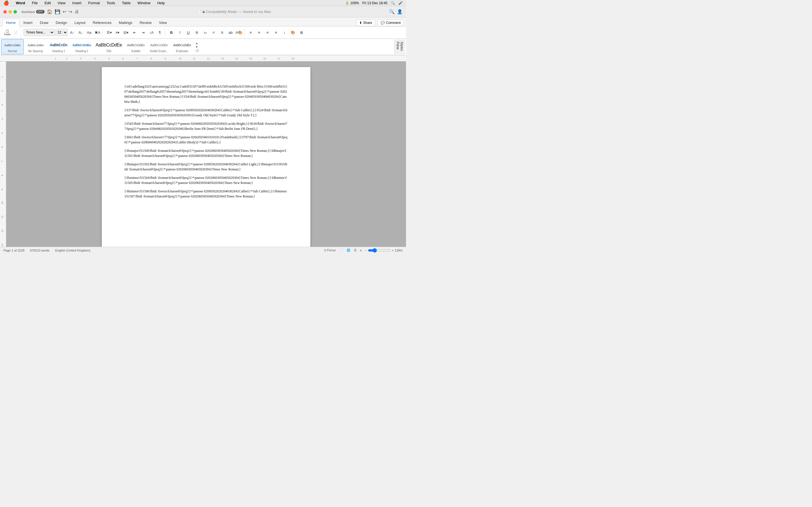 The width and height of the screenshot is (812, 507). I want to click on decrease-font-button: A↓, so click(81, 32).